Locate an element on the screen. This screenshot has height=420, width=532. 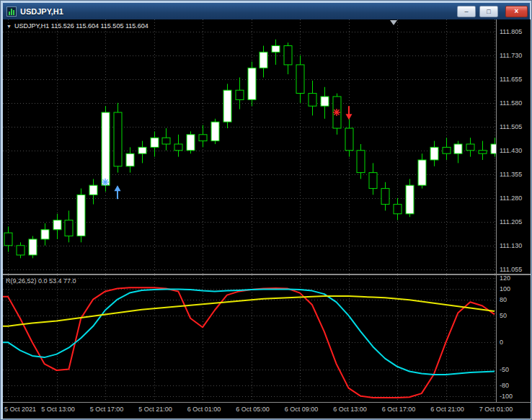
indicator-tick-label: 0 is located at coordinates (502, 342).